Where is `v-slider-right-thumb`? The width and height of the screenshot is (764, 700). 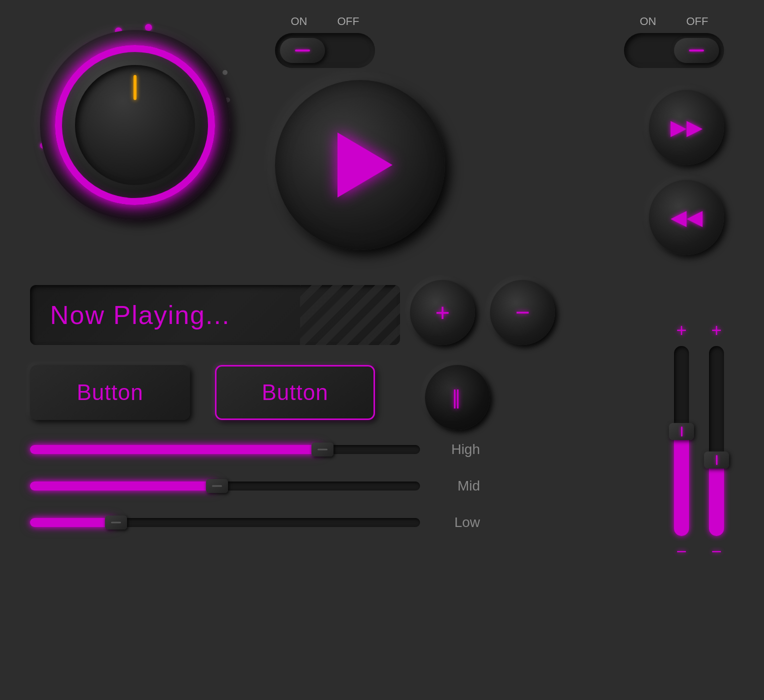 v-slider-right-thumb is located at coordinates (716, 460).